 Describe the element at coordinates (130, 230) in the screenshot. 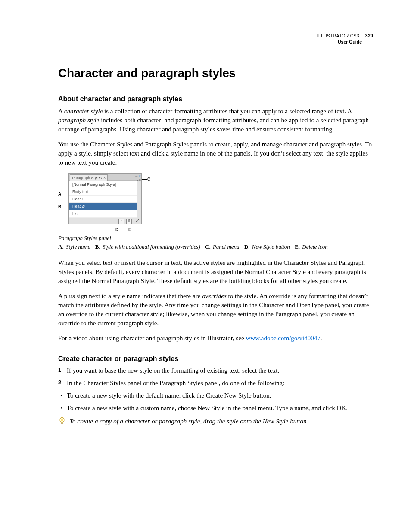

I see `callout-label: E` at that location.